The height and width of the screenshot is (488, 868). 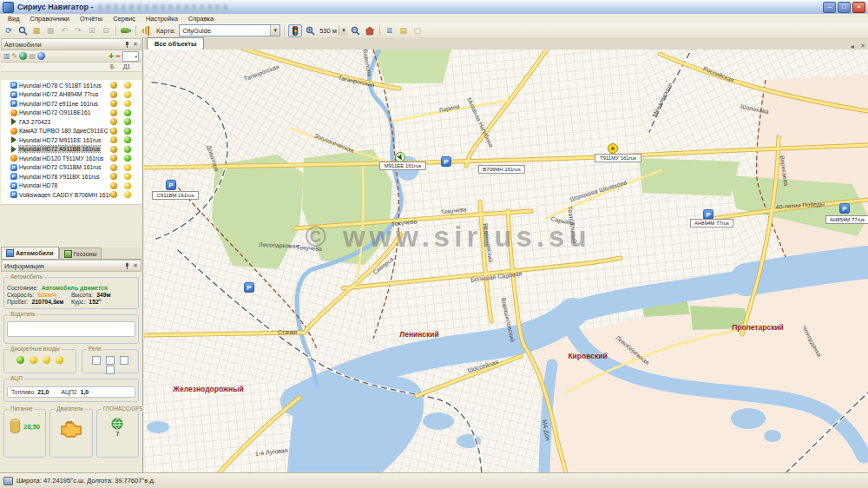 What do you see at coordinates (71, 56) in the screenshot?
I see `vehicles-toolbar: ▥ ✎ ▤ + − ▾` at bounding box center [71, 56].